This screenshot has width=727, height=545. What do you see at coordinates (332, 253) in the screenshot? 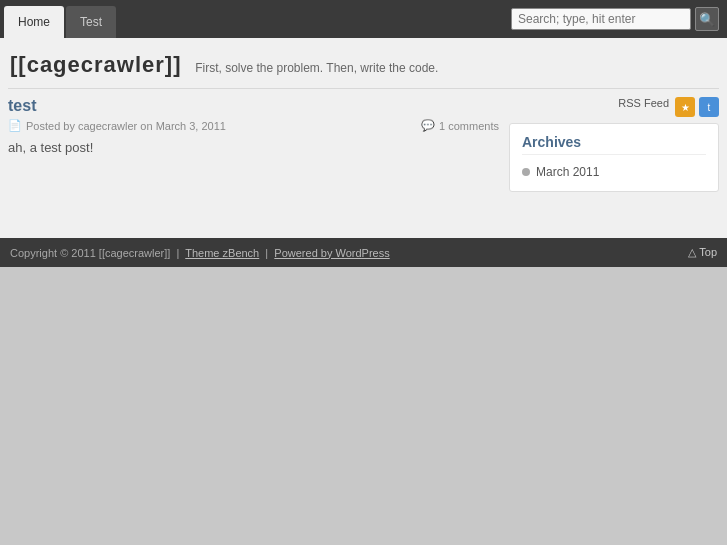
I see `footer-powered-link: Powered by WordPress` at bounding box center [332, 253].